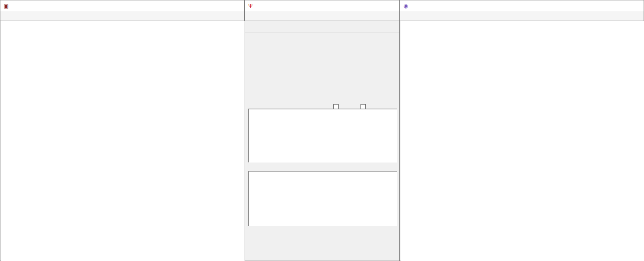 The height and width of the screenshot is (261, 644). Describe the element at coordinates (210, 6) in the screenshot. I see `geometry-minimize-button` at that location.